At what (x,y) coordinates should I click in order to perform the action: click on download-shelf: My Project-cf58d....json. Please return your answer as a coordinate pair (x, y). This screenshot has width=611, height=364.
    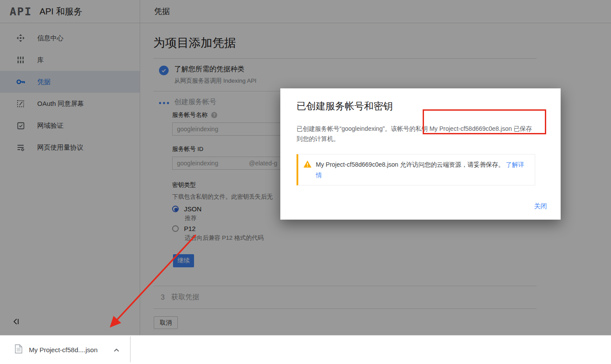
    Looking at the image, I should click on (306, 350).